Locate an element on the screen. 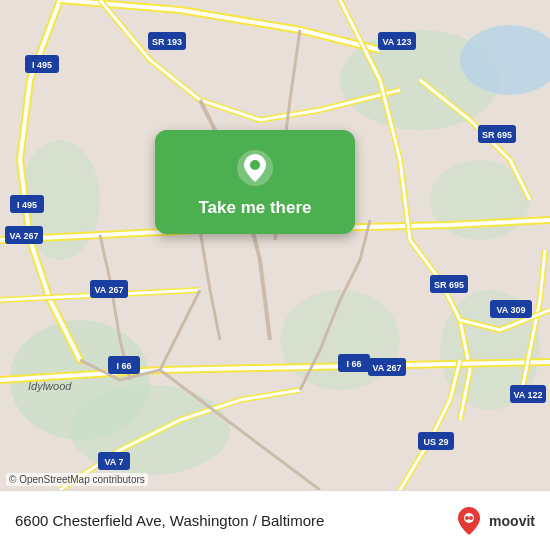 The image size is (550, 550). svg-text: VA 123 is located at coordinates (396, 42).